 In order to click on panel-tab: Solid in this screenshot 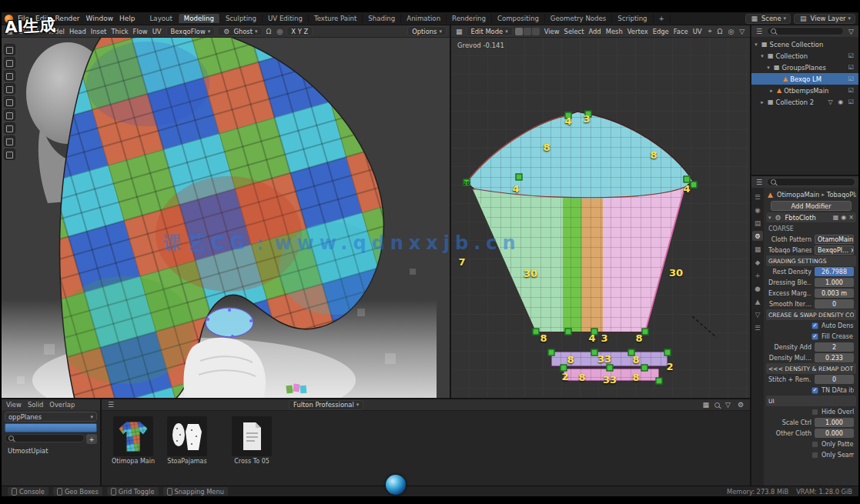, I will do `click(35, 405)`.